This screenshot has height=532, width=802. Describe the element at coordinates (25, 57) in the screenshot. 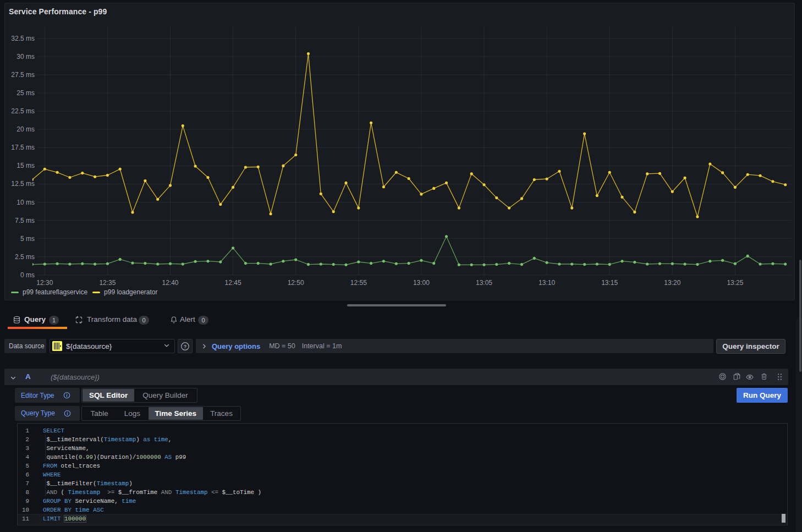

I see `svg-text: 30 ms` at that location.